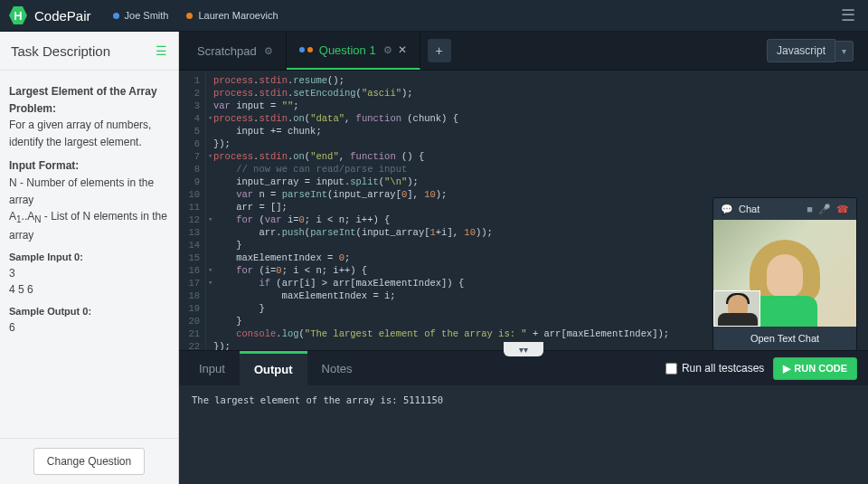 This screenshot has height=484, width=868. What do you see at coordinates (821, 368) in the screenshot?
I see `run-code-label: RUN CODE` at bounding box center [821, 368].